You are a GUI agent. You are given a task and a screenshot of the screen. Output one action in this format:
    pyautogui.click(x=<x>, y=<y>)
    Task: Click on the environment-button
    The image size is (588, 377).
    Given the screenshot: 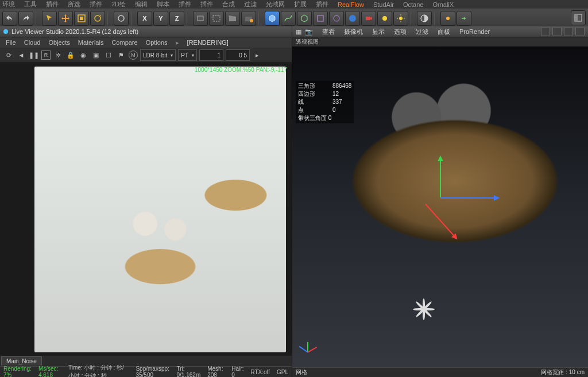 What is the action you would take?
    pyautogui.click(x=353, y=18)
    